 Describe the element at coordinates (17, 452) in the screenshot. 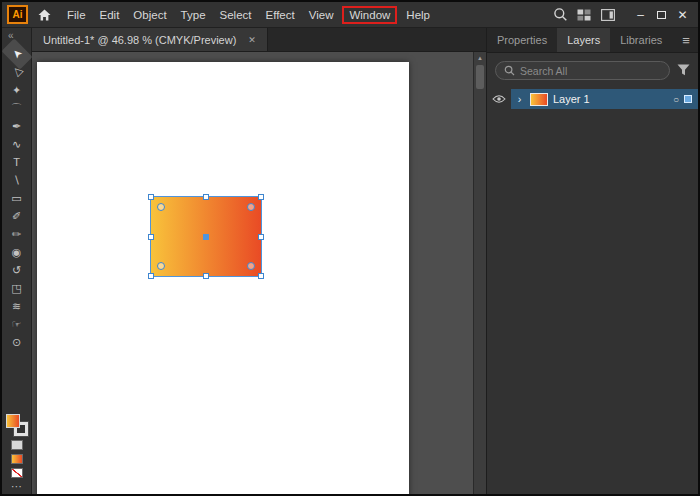

I see `toolbar-bottom-group: ⋯` at that location.